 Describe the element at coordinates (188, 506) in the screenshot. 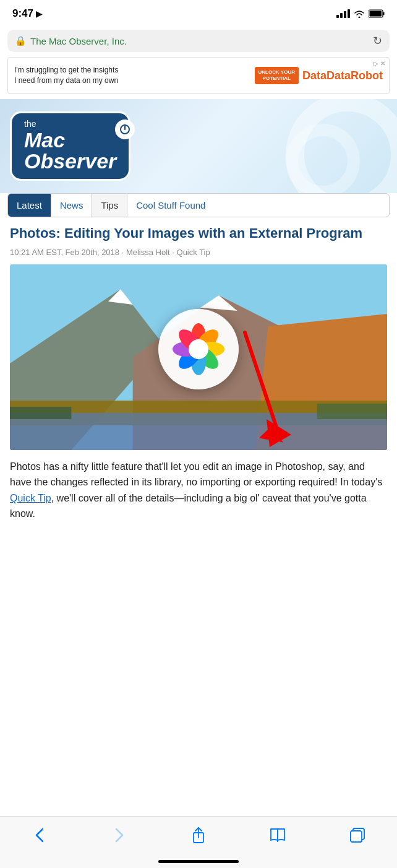

I see `article-body-text-2: , we'll cover all of the details—includi…` at that location.